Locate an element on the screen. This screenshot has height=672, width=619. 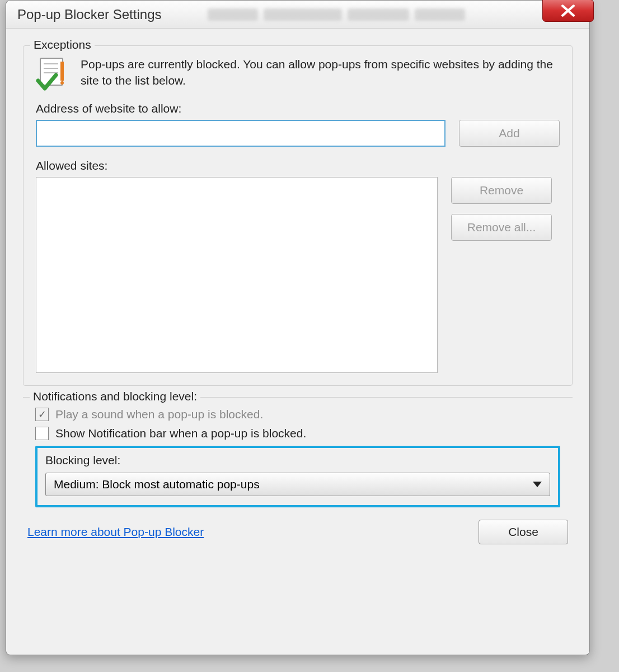
titlebar: Pop-up Blocker Settings is located at coordinates (298, 15).